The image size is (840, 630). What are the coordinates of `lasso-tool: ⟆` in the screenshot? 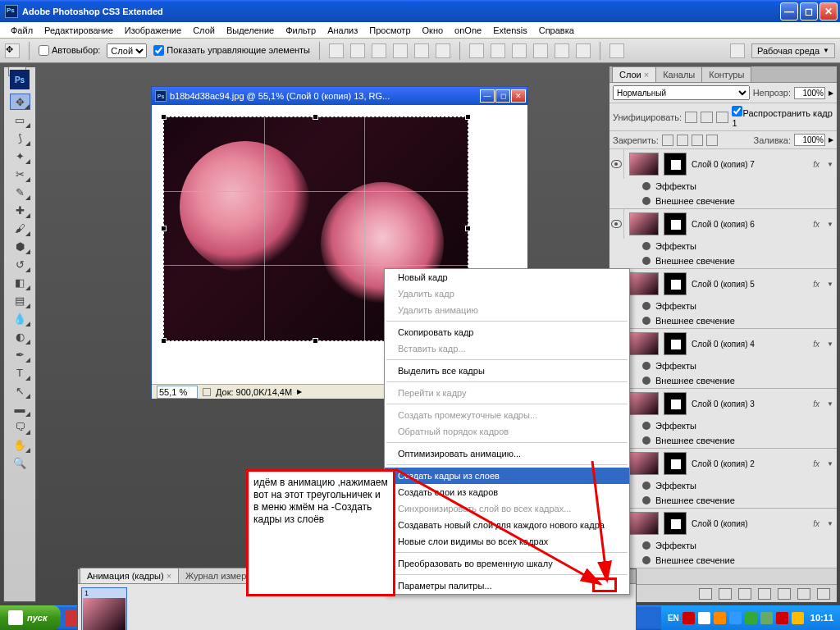 It's located at (20, 138).